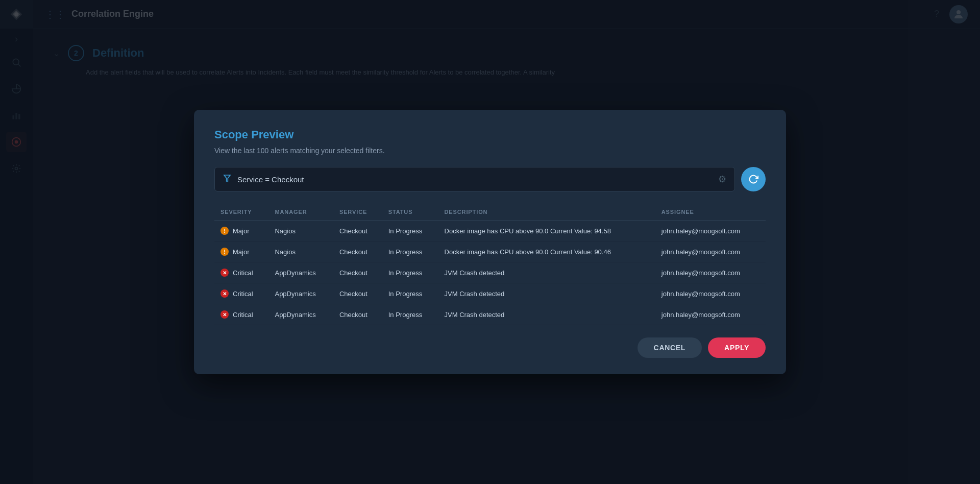  Describe the element at coordinates (301, 231) in the screenshot. I see `cell-manager-0: Nagios` at that location.